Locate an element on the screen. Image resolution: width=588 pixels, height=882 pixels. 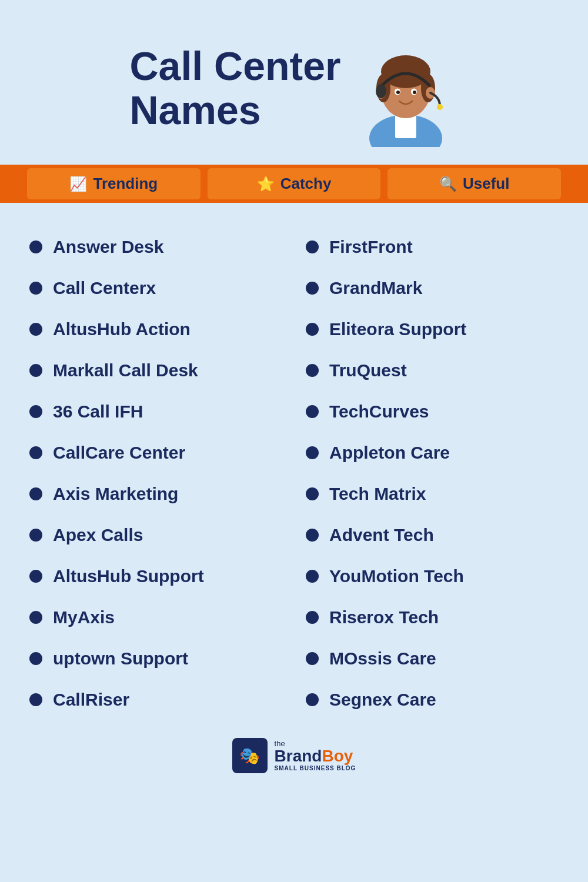
page-title: Call CenterNames is located at coordinates (235, 88).